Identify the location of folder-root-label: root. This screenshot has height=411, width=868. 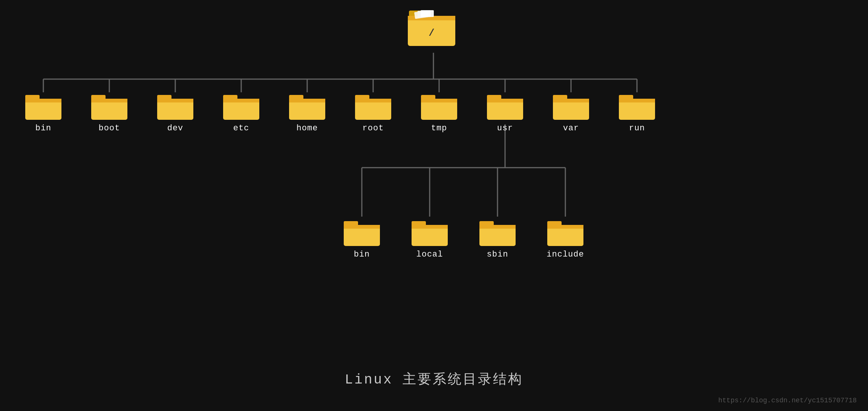
(373, 128).